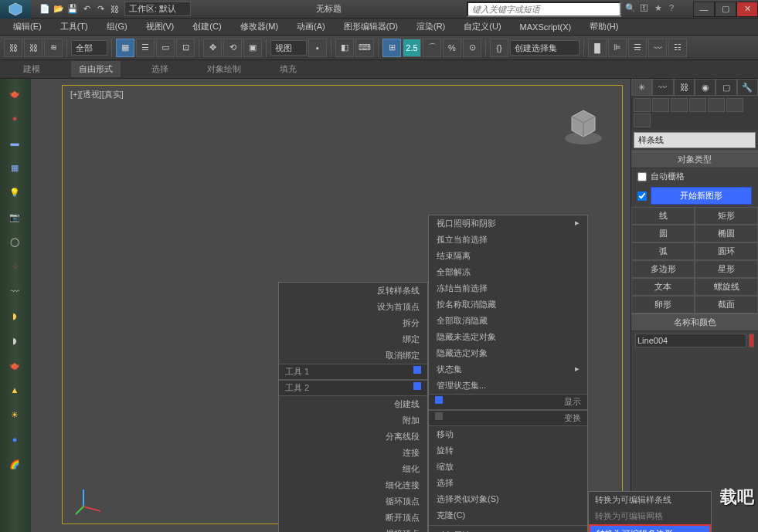 The height and width of the screenshot is (532, 758). What do you see at coordinates (28, 26) in the screenshot?
I see `menu-edit: 编辑(E)` at bounding box center [28, 26].